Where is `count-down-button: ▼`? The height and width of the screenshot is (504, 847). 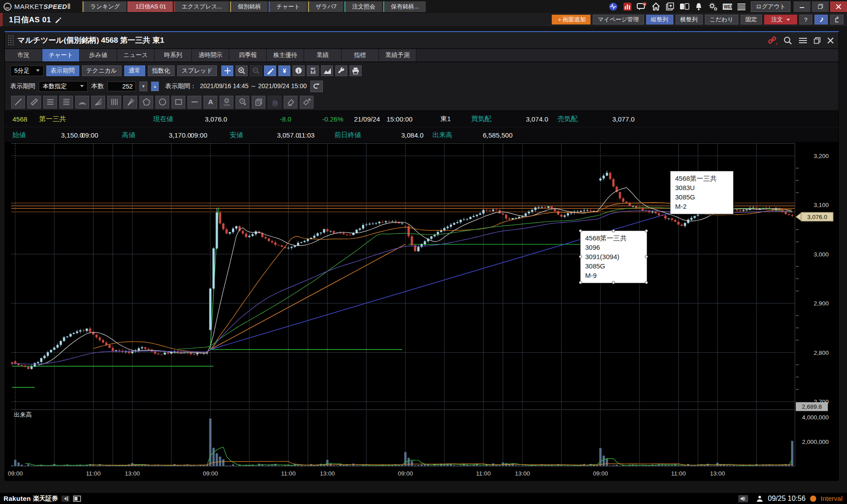
count-down-button: ▼ is located at coordinates (143, 86).